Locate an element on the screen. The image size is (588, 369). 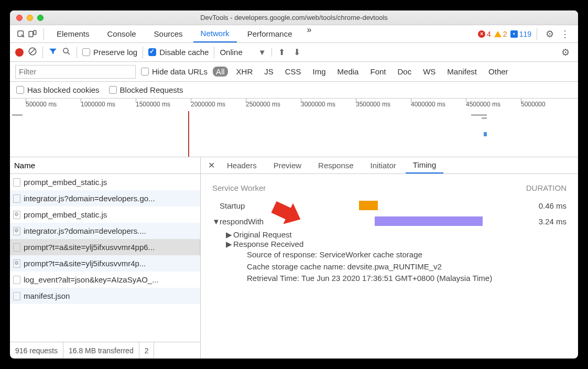
blocked-requests-checkbox: Blocked Requests is located at coordinates (146, 90).